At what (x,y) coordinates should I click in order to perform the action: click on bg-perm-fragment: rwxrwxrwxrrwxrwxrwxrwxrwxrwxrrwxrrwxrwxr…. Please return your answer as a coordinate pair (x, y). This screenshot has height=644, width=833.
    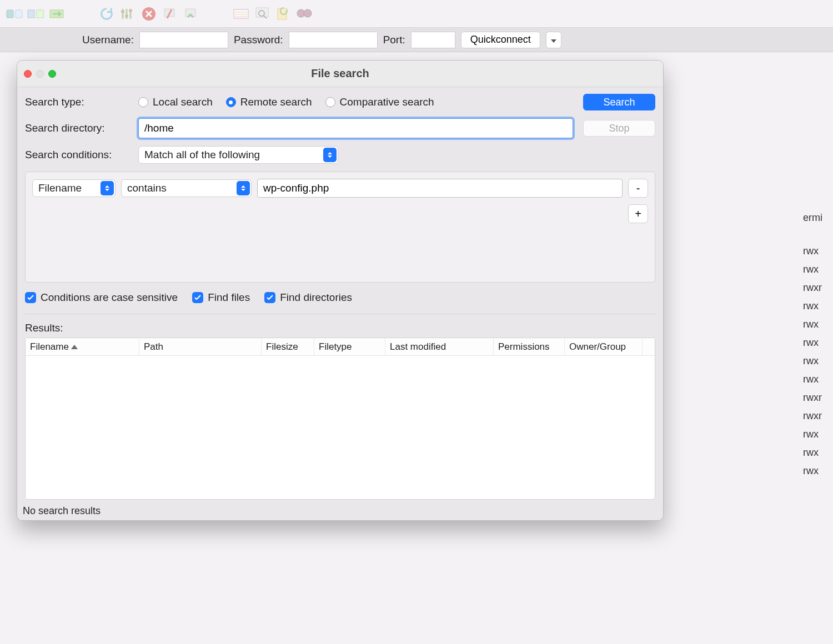
    Looking at the image, I should click on (818, 361).